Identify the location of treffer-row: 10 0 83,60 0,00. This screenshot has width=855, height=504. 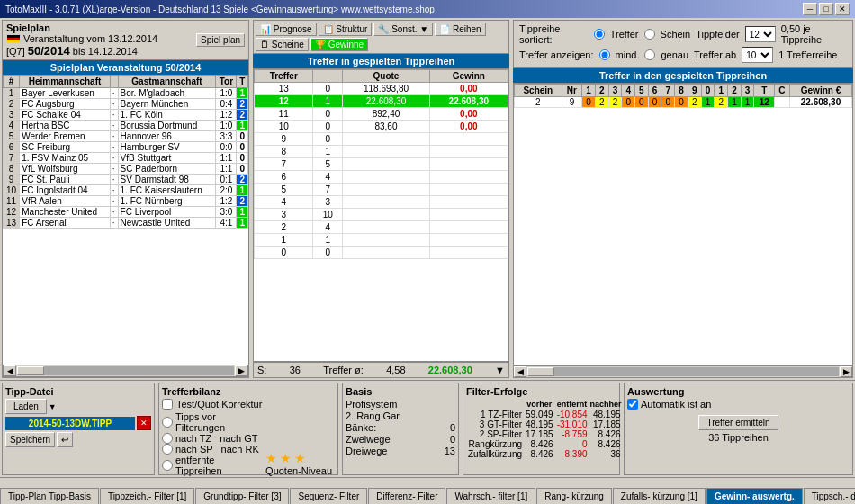
(382, 127).